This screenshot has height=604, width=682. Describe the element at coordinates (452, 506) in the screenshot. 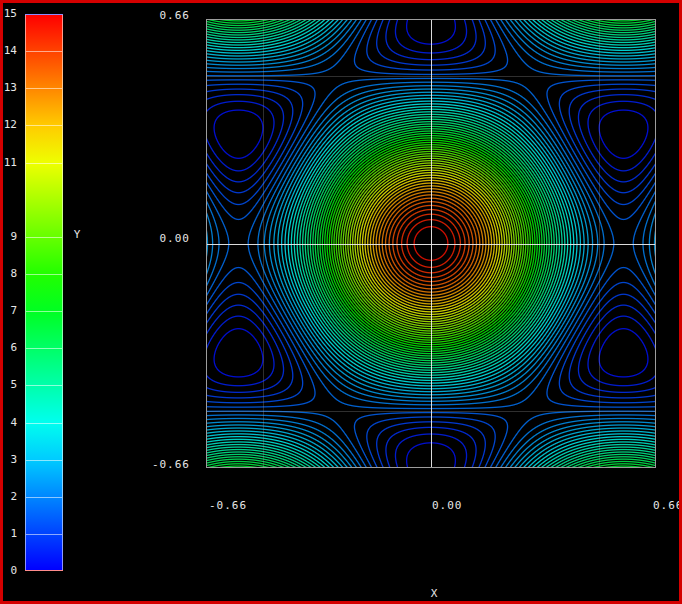

I see `x-tick-middle: 0.00` at that location.